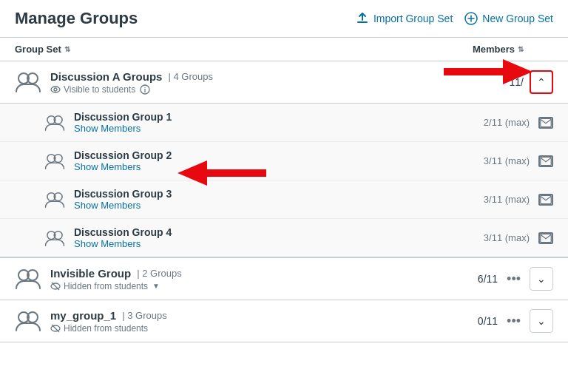  Describe the element at coordinates (156, 285) in the screenshot. I see `visibility-dropdown-arrow: ▼` at that location.